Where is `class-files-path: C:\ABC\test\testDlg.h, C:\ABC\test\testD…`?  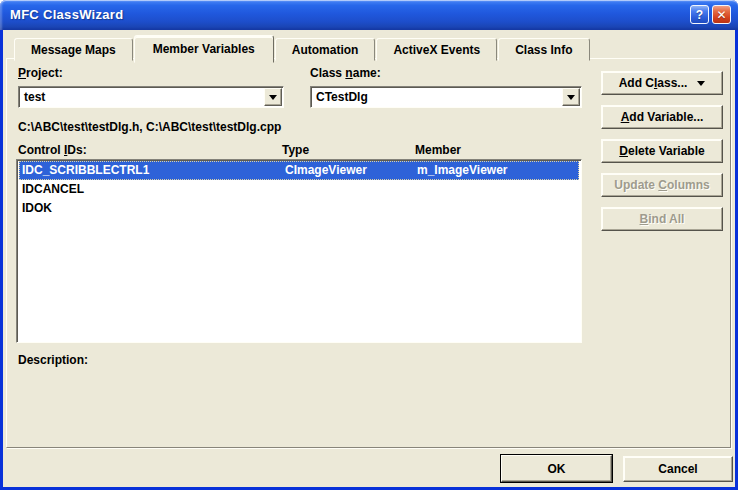 class-files-path: C:\ABC\test\testDlg.h, C:\ABC\test\testD… is located at coordinates (150, 127).